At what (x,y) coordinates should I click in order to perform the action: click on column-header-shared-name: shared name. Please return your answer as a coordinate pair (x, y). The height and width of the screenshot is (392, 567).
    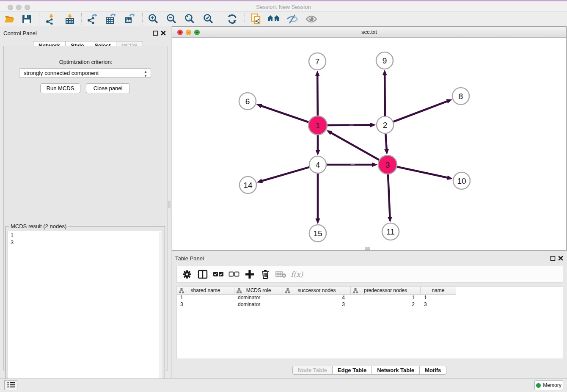
    Looking at the image, I should click on (206, 290).